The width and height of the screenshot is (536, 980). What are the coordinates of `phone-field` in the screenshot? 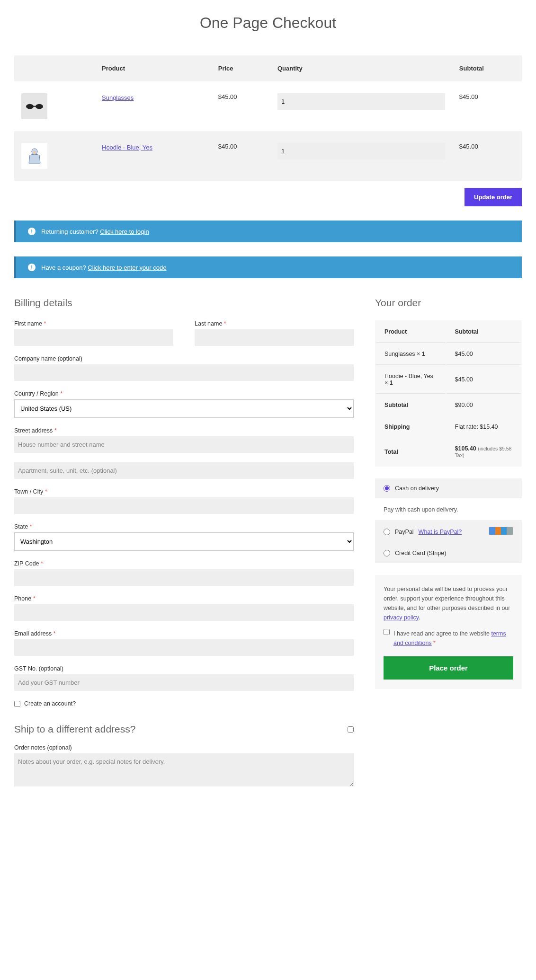 It's located at (184, 612).